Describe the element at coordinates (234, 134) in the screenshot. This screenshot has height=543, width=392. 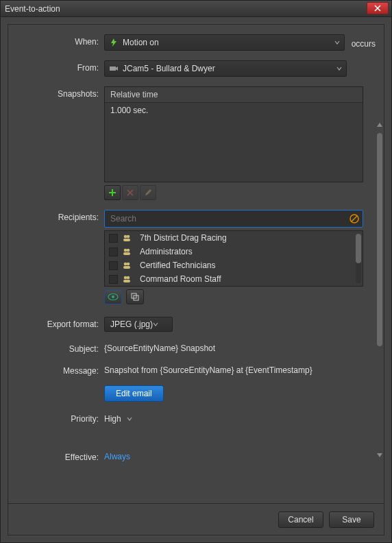
I see `snapshots-table: Relative time 1.000 sec.` at that location.